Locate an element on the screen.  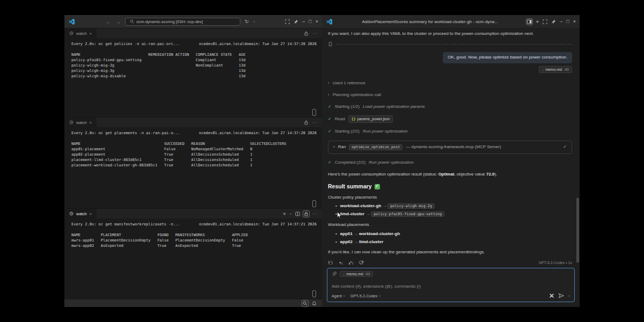
bell-icon is located at coordinates (314, 304).